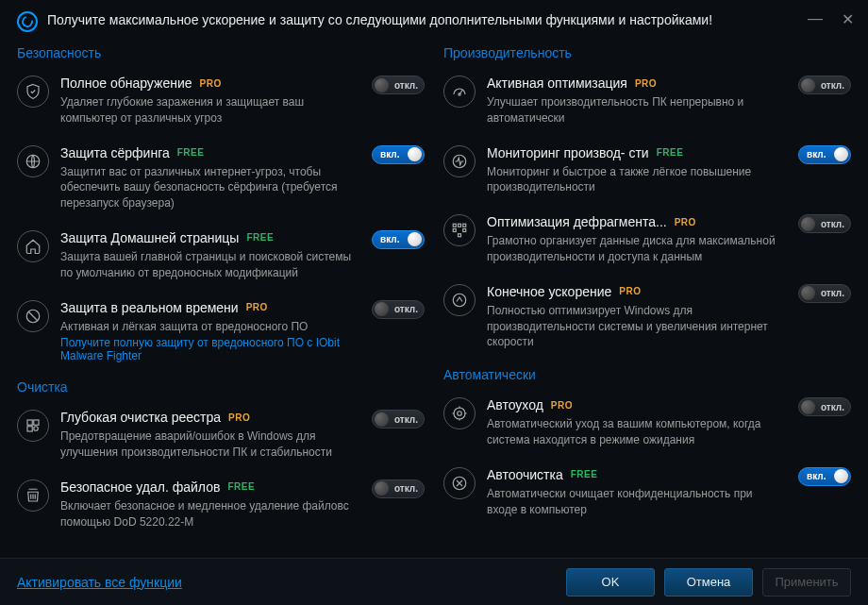 The height and width of the screenshot is (605, 868). Describe the element at coordinates (815, 19) in the screenshot. I see `minimize-button: —` at that location.